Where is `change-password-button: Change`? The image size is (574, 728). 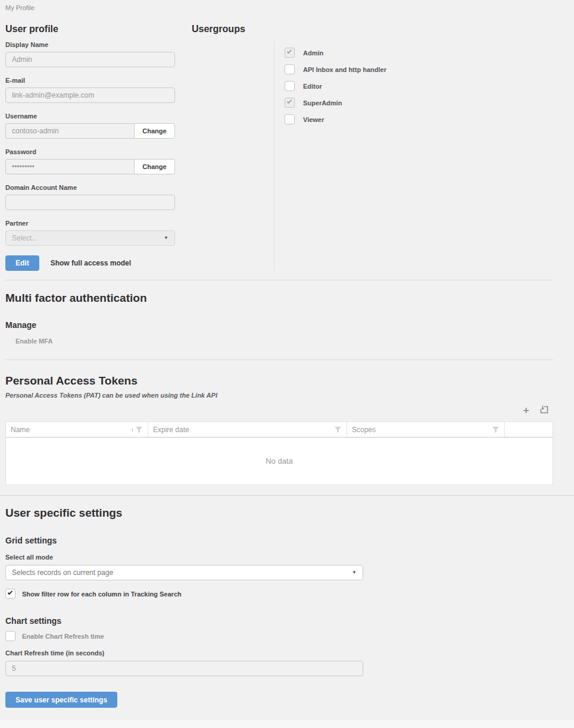 change-password-button: Change is located at coordinates (155, 167).